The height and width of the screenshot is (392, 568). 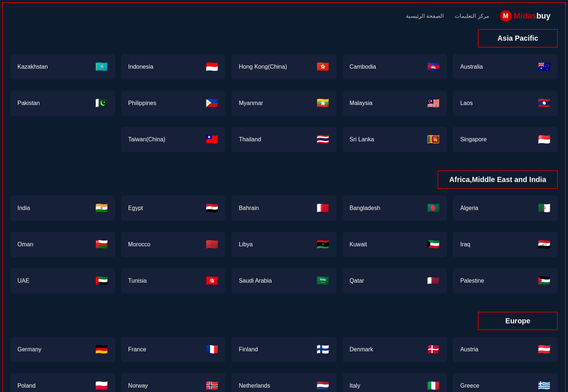 What do you see at coordinates (323, 208) in the screenshot?
I see `country-flag: 🇧🇭` at bounding box center [323, 208].